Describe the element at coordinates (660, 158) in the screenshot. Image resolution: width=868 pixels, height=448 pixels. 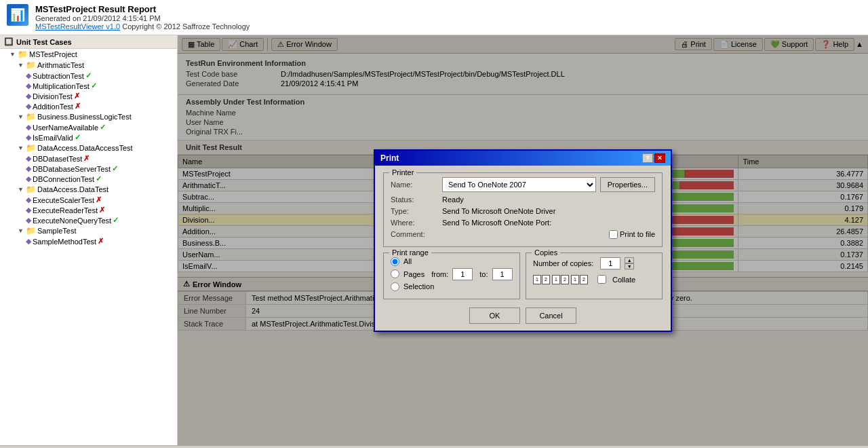
I see `dialog-close-button: ✕` at that location.